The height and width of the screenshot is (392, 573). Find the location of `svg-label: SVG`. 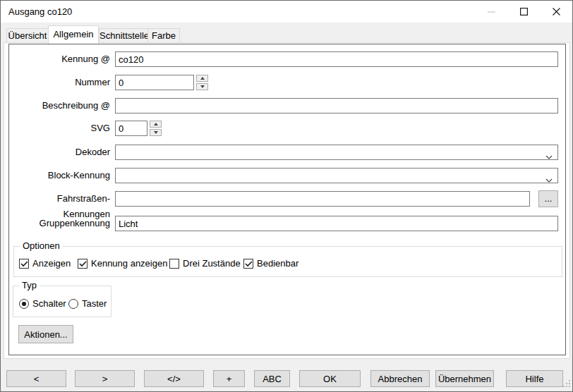

svg-label: SVG is located at coordinates (62, 128).